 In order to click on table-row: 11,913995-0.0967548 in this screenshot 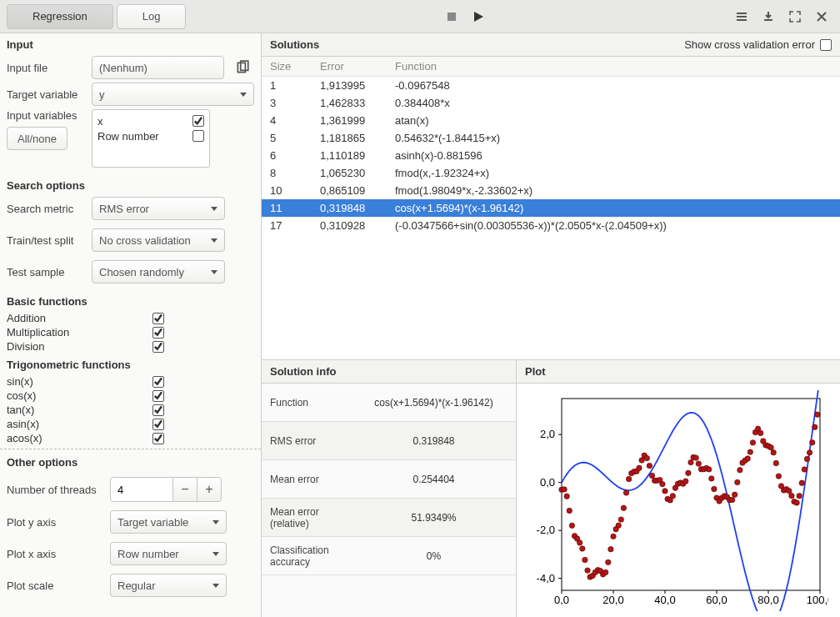, I will do `click(551, 86)`.